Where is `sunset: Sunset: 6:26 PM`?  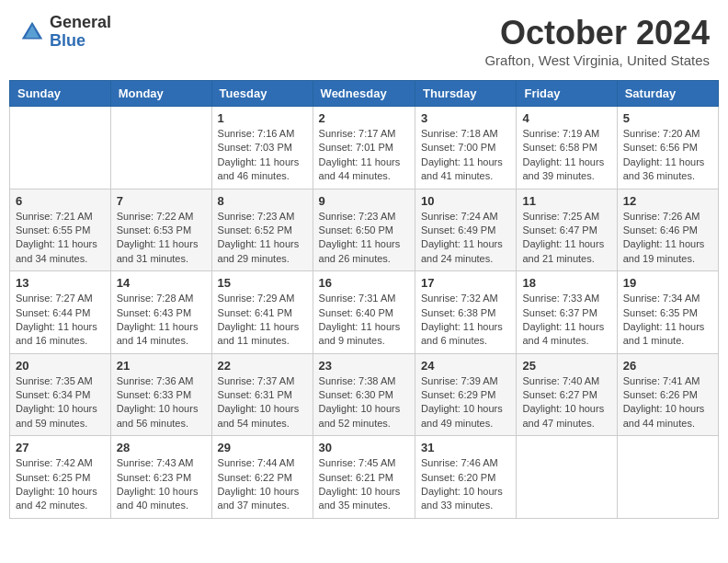 sunset: Sunset: 6:26 PM is located at coordinates (660, 395).